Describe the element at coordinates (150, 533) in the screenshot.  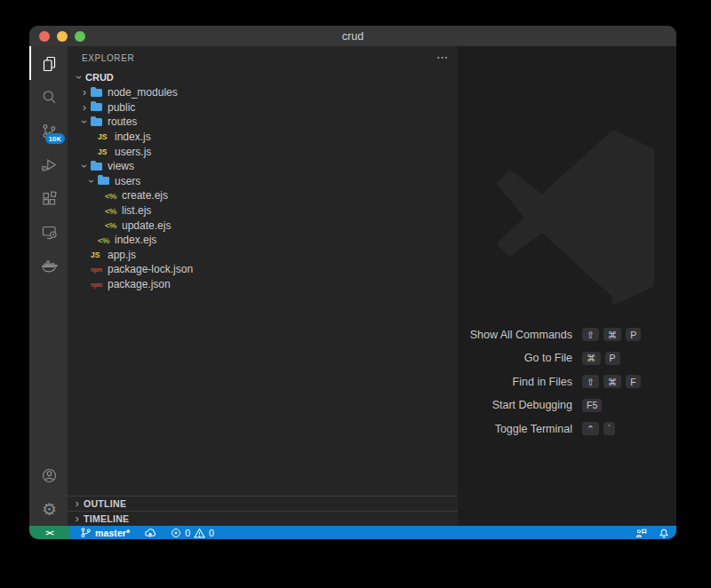
I see `publish-changes-button` at that location.